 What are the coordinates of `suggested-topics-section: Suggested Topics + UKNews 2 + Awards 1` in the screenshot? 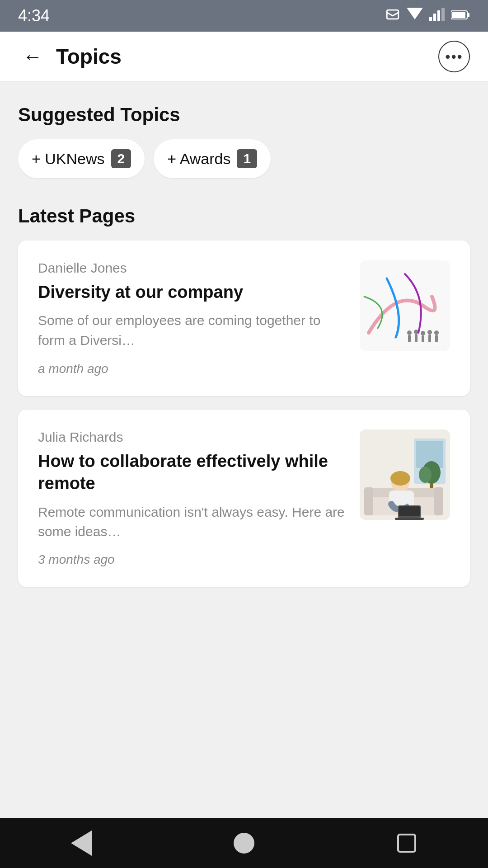 It's located at (244, 141).